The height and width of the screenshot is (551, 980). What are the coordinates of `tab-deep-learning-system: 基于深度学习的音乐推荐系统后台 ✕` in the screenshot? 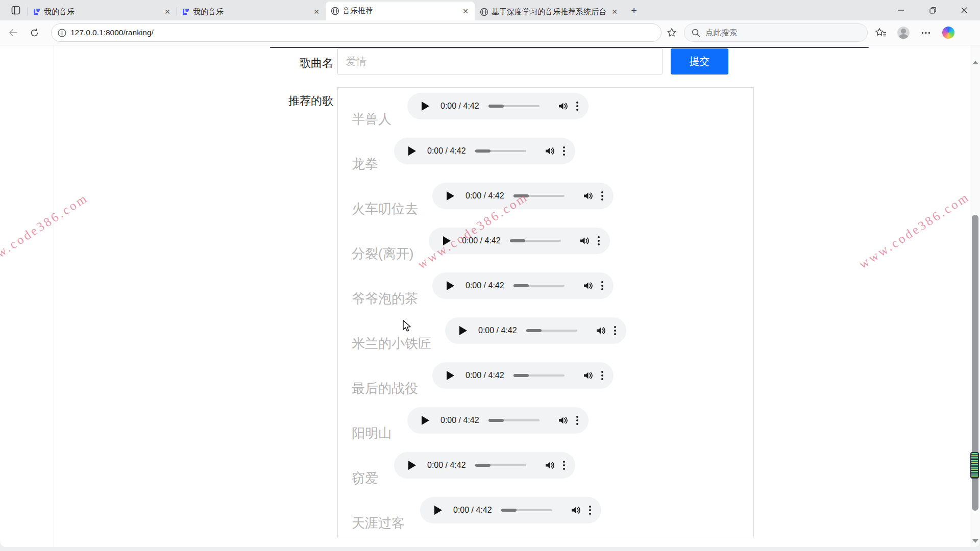 It's located at (549, 12).